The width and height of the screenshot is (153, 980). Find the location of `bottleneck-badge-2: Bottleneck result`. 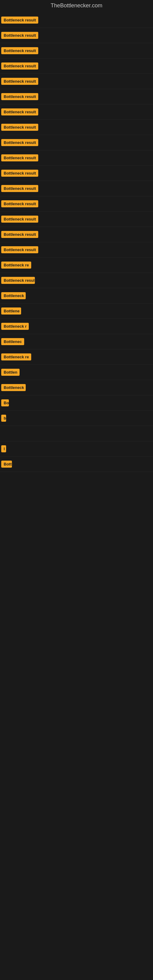

bottleneck-badge-2: Bottleneck result is located at coordinates (20, 51).